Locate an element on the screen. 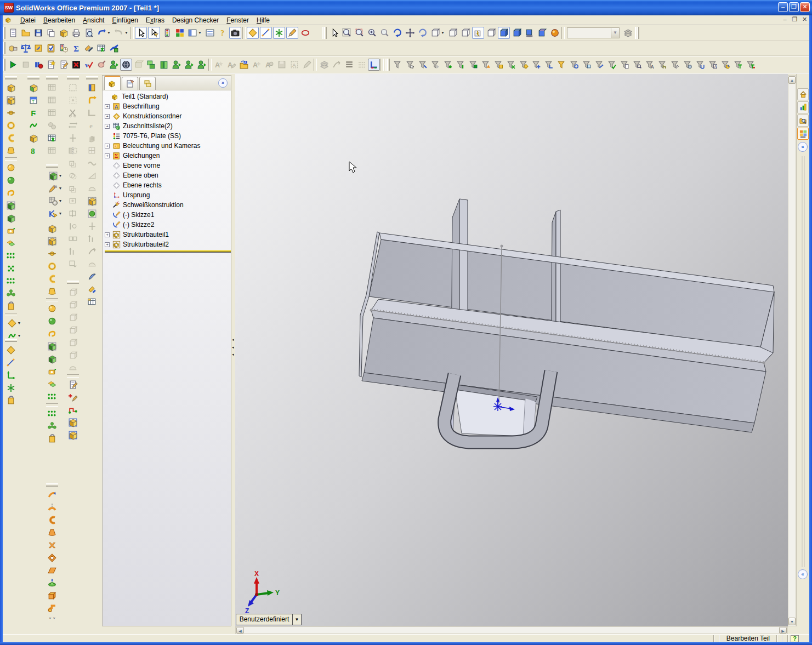 Image resolution: width=812 pixels, height=645 pixels. cube-sel-icon is located at coordinates (52, 228).